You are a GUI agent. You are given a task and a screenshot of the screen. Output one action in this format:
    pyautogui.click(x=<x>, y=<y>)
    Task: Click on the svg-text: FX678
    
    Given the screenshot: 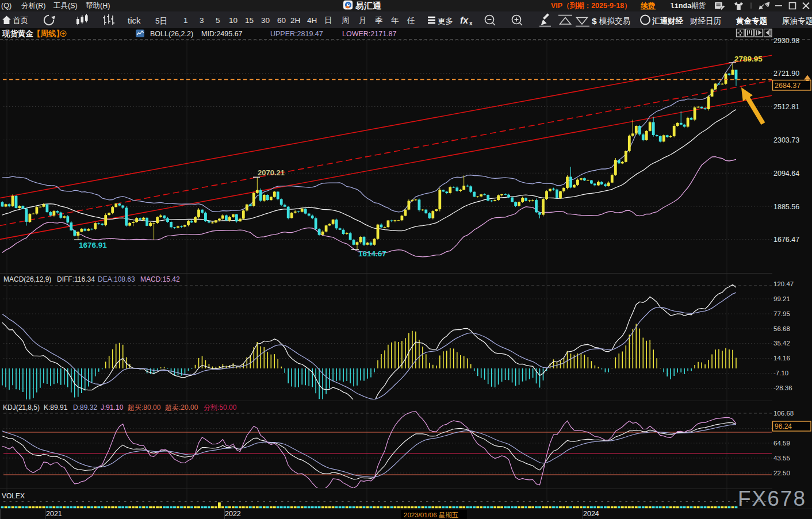 What is the action you would take?
    pyautogui.click(x=772, y=499)
    